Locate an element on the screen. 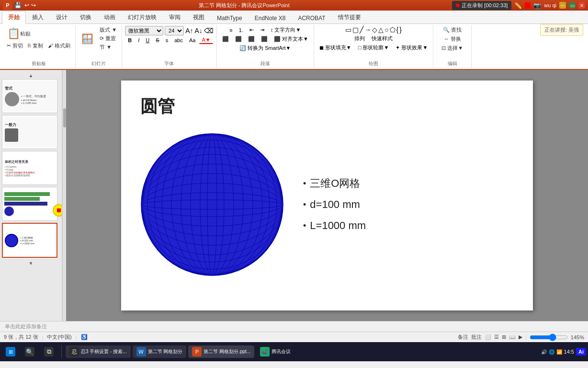 The height and width of the screenshot is (368, 588). shape-effect-button: ✦ 形状效果▼ is located at coordinates (412, 48).